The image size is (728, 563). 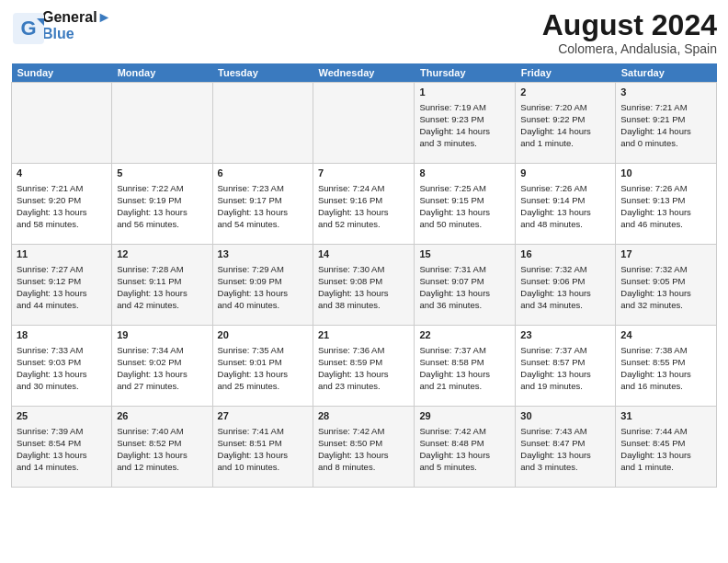 I want to click on day-info: and 21 minutes., so click(x=465, y=386).